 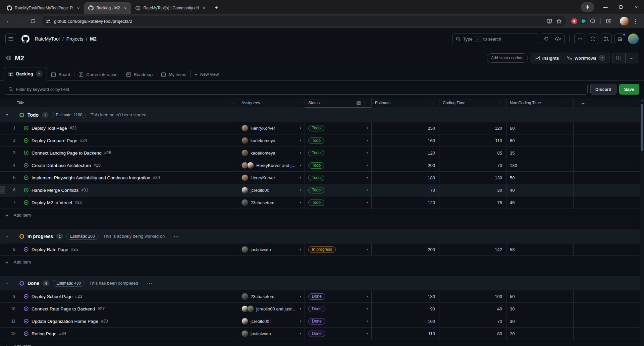 What do you see at coordinates (55, 190) in the screenshot?
I see `item-title: Handle Merge Conflicts` at bounding box center [55, 190].